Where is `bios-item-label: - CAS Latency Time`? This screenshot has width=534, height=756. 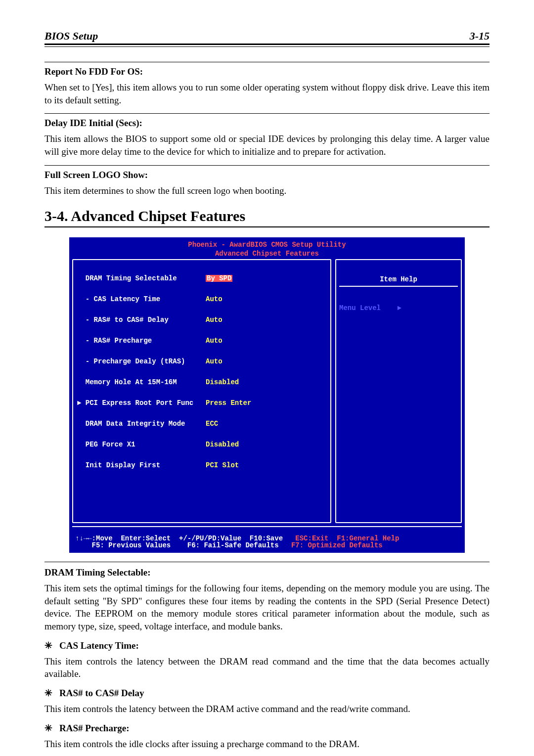
bios-item-label: - CAS Latency Time is located at coordinates (141, 299).